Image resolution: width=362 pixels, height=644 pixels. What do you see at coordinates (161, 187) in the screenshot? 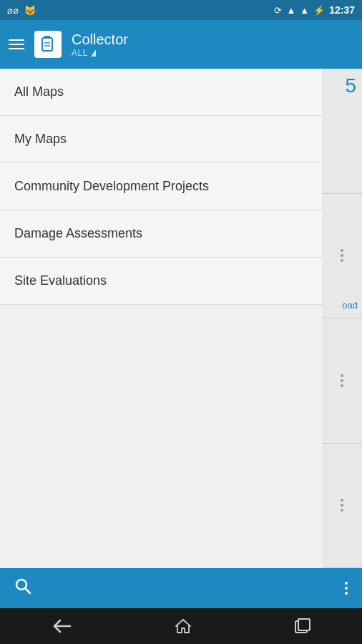
I see `drawer-item-community-dev: Community Development Projects` at bounding box center [161, 187].